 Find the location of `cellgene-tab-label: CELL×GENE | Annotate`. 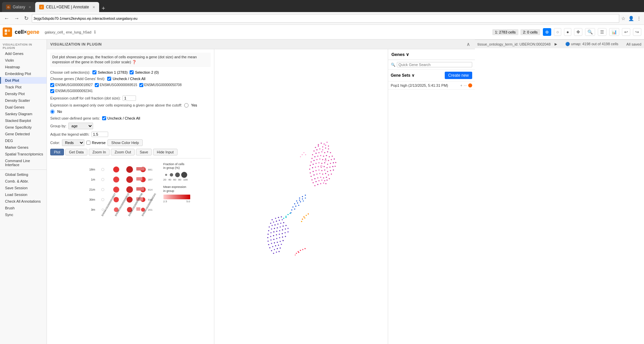

cellgene-tab-label: CELL×GENE | Annotate is located at coordinates (67, 7).